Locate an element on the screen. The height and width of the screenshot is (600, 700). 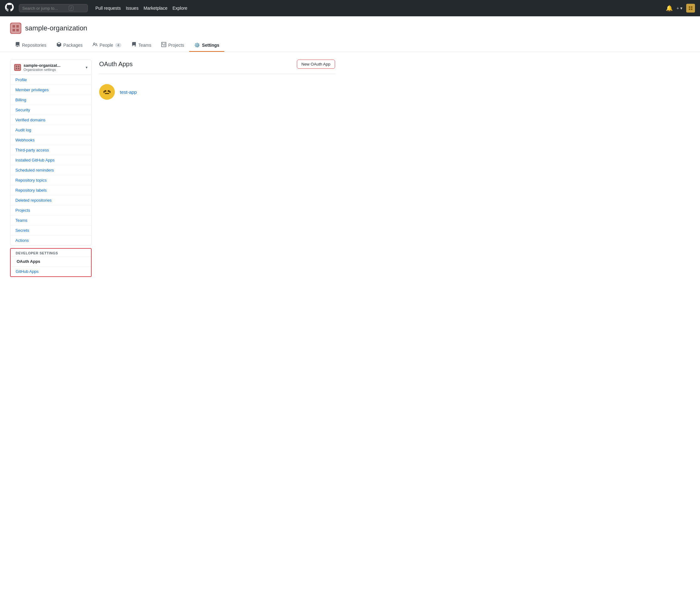
sidebar-org-name: sample-organizat... is located at coordinates (42, 66).